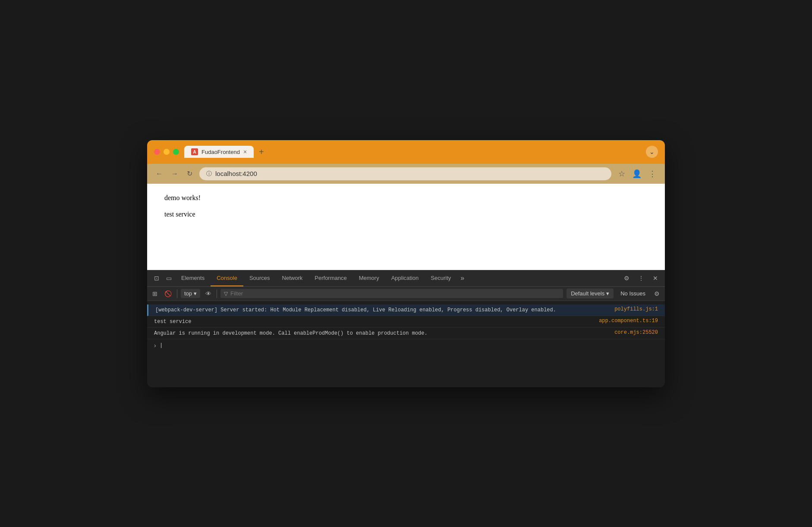 The image size is (812, 527). What do you see at coordinates (406, 214) in the screenshot?
I see `service-text: test service` at bounding box center [406, 214].